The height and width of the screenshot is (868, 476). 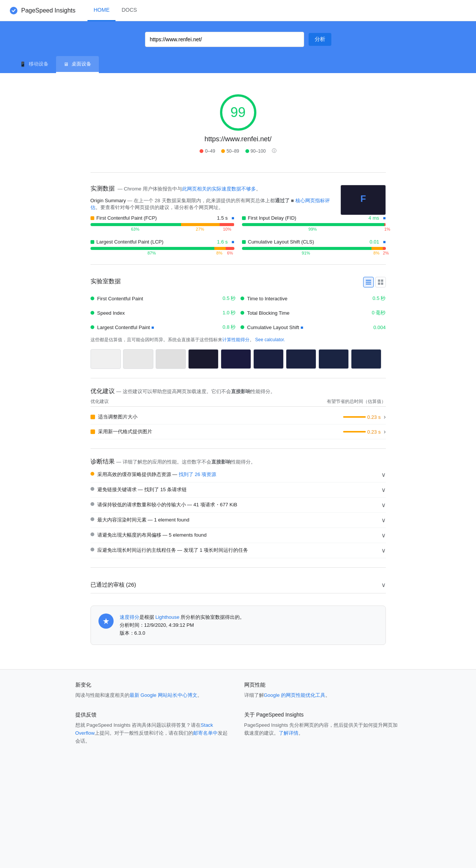 What do you see at coordinates (92, 327) in the screenshot?
I see `lab-lcp-dot` at bounding box center [92, 327].